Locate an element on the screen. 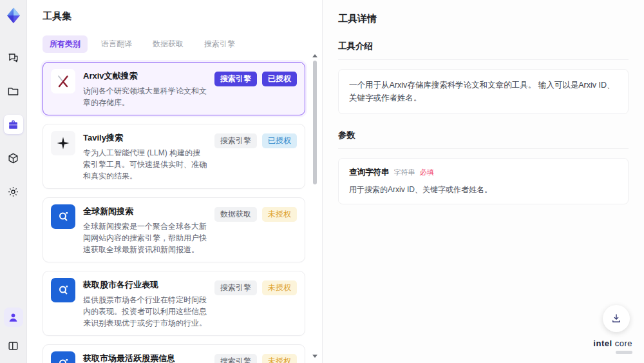  params-section-heading: 参数 is located at coordinates (483, 139).